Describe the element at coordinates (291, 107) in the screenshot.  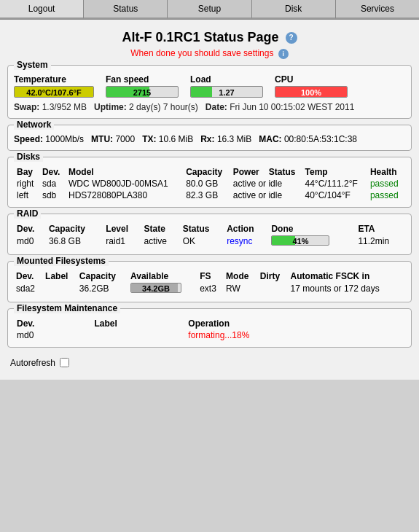
I see `date-value: Fri Jun 10 00:15:02 WEST 2011` at that location.